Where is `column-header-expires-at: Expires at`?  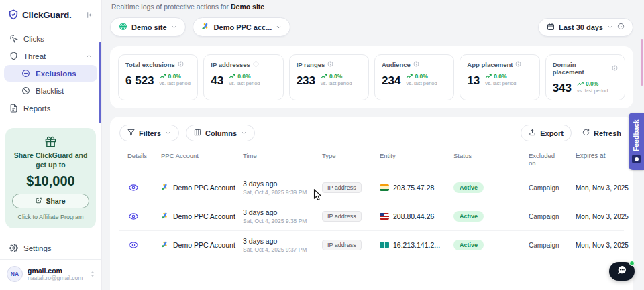
column-header-expires-at: Expires at is located at coordinates (596, 155).